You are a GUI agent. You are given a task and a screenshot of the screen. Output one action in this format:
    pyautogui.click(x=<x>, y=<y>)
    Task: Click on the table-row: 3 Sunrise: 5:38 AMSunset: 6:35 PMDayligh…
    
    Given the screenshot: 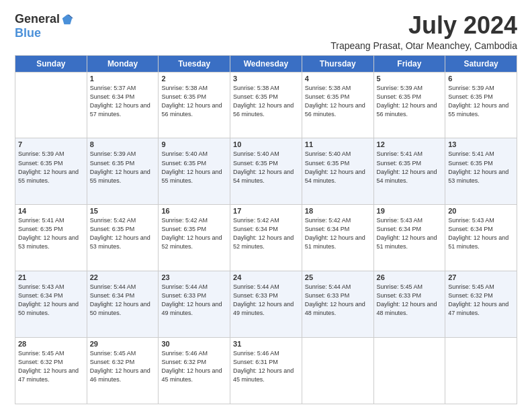 What is the action you would take?
    pyautogui.click(x=266, y=105)
    